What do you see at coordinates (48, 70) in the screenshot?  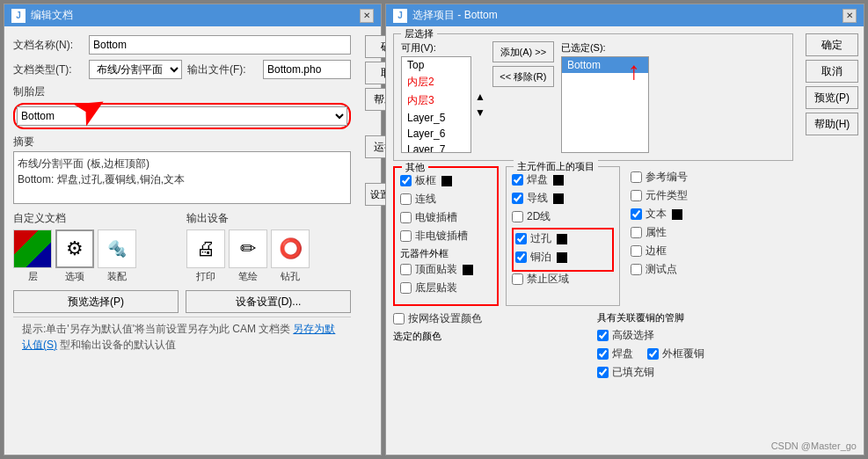 I see `doc-type-label: 文档类型(T):` at bounding box center [48, 70].